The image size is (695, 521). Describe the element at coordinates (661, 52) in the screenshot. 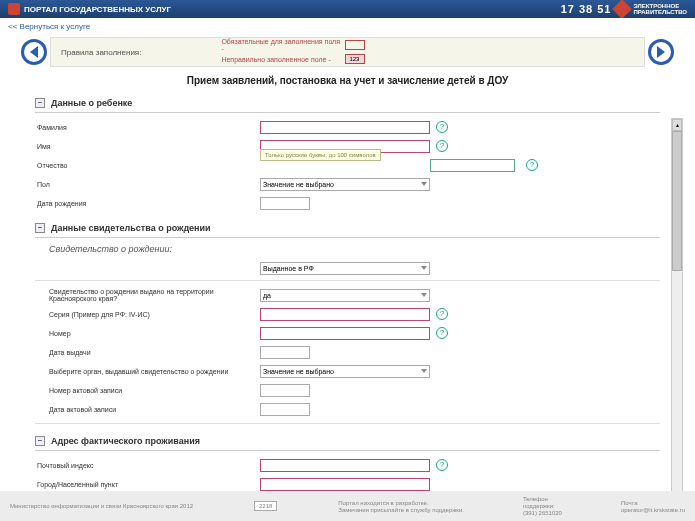

I see `arrow-right-icon` at that location.